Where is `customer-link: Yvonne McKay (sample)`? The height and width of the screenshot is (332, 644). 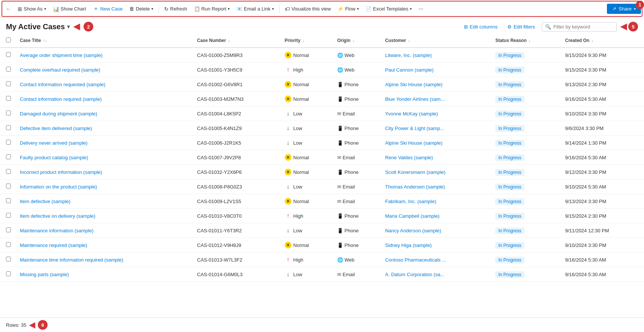 customer-link: Yvonne McKay (sample) is located at coordinates (411, 114).